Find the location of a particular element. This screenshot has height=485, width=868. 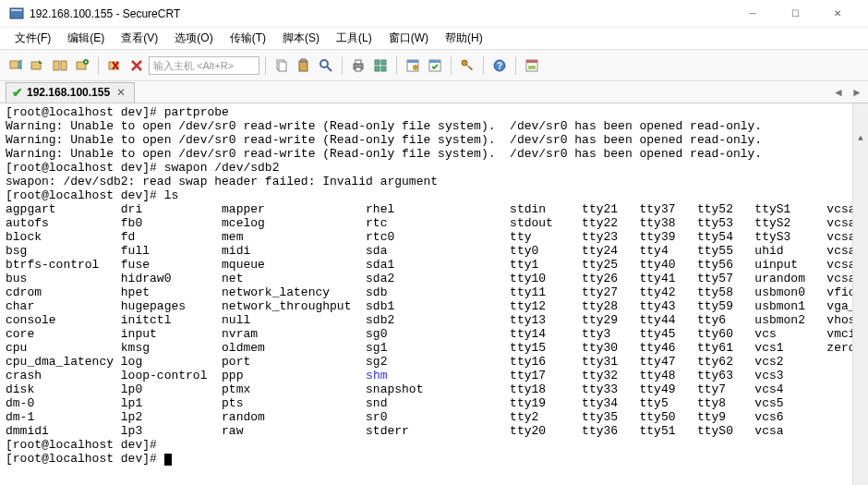

minimize-button: ─ is located at coordinates (753, 14).